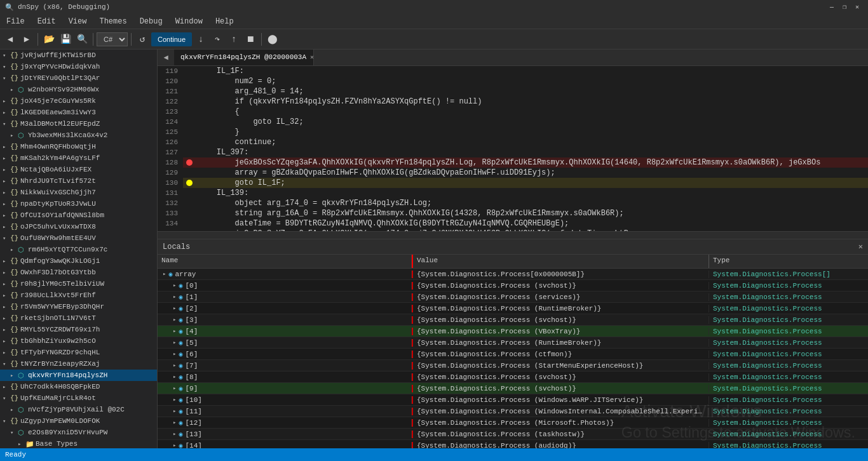  What do you see at coordinates (79, 135) in the screenshot?
I see `sidebar-item-7: ▸⬡Yb3wexMHs3lKcaGx4v2` at bounding box center [79, 135].